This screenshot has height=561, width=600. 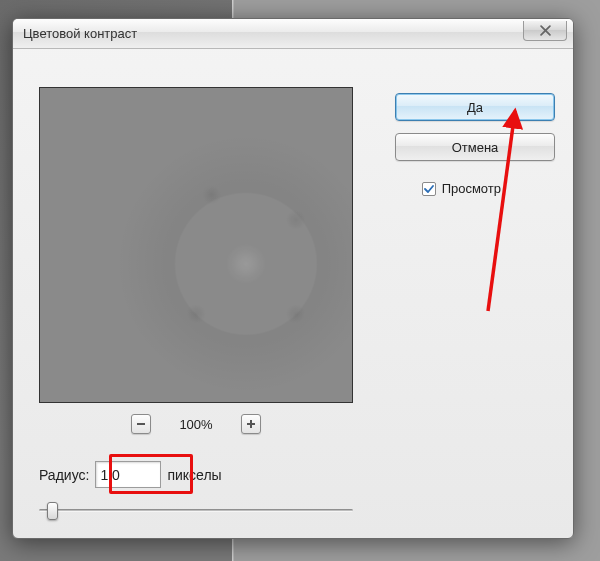 I want to click on radius-row: Радиус: пикселы, so click(x=130, y=474).